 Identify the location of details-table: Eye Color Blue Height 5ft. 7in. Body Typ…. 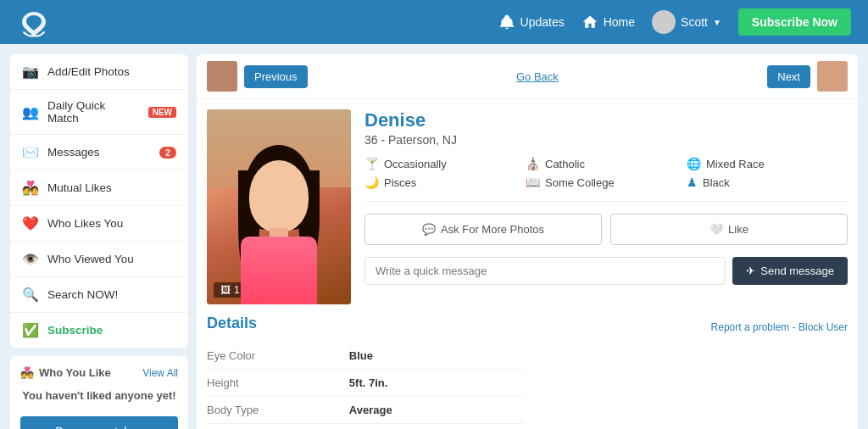
(364, 383).